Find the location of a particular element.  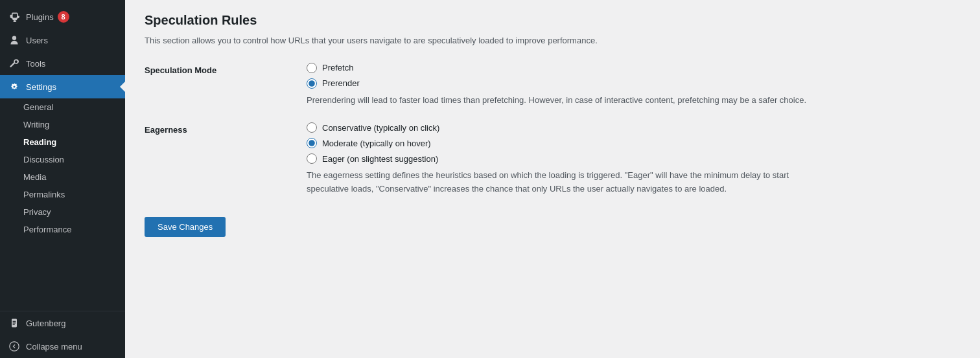

eagerness-label-col: Eagerness is located at coordinates (226, 159).